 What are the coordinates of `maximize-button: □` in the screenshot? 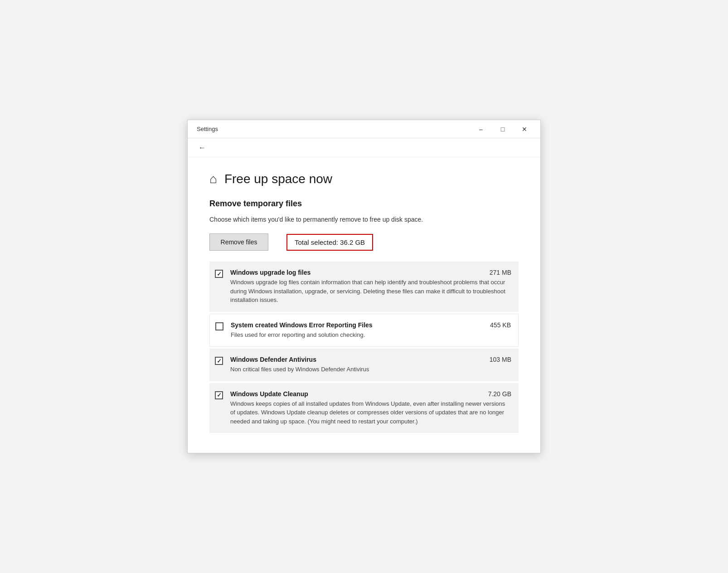 It's located at (503, 129).